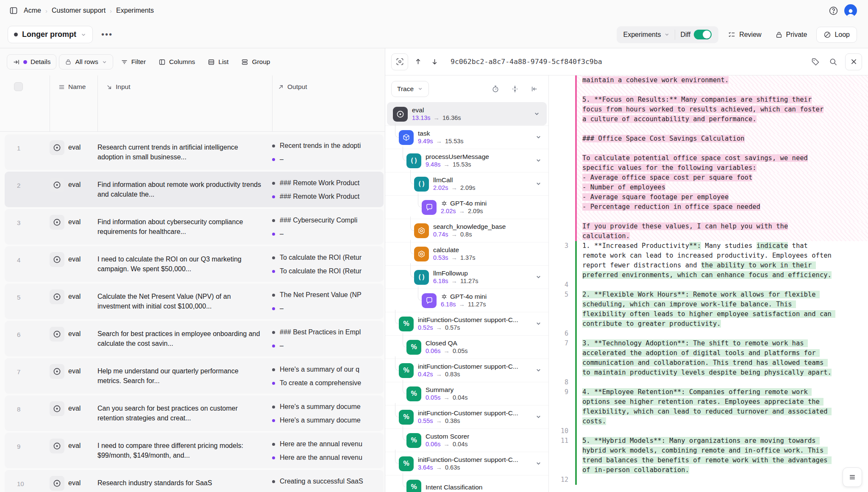 The image size is (868, 492). I want to click on diff-menu-icon, so click(852, 477).